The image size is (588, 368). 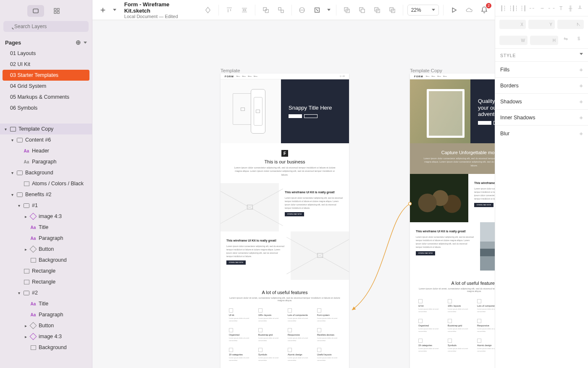 What do you see at coordinates (426, 71) in the screenshot?
I see `artboard-label: Template Copy` at bounding box center [426, 71].